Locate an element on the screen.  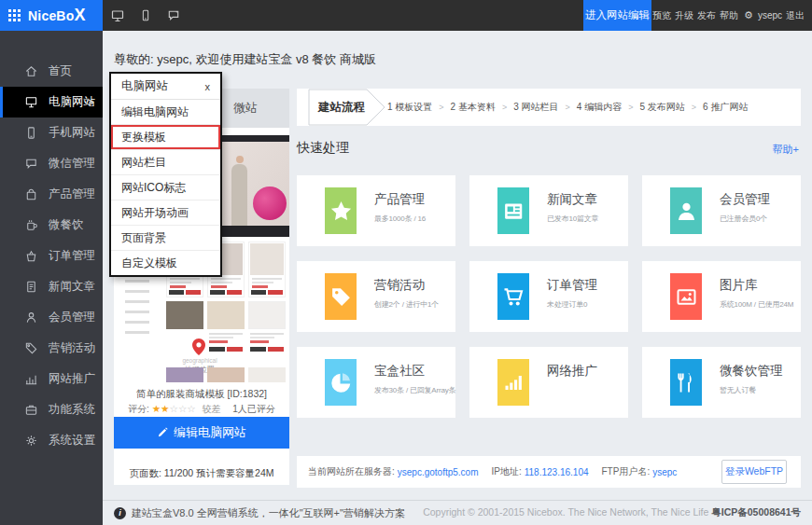
sidebar-item-wechat: 微信管理 is located at coordinates (51, 164).